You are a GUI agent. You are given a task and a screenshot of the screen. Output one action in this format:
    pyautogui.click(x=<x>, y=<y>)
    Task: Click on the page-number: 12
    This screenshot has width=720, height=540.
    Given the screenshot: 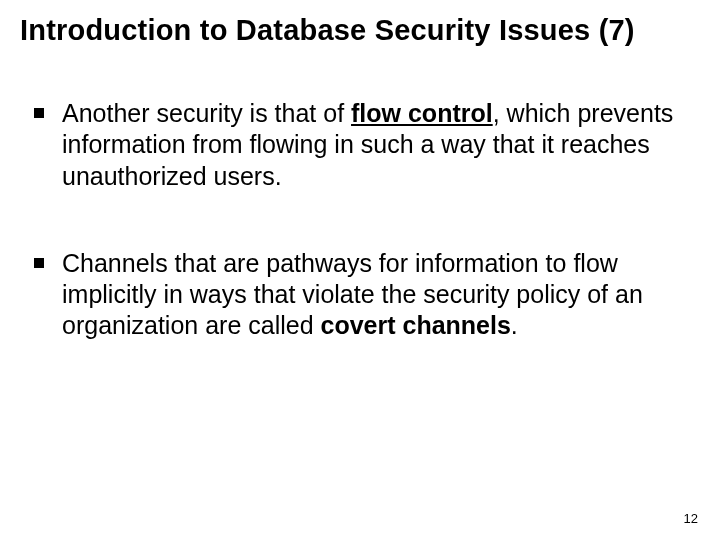 What is the action you would take?
    pyautogui.click(x=691, y=518)
    